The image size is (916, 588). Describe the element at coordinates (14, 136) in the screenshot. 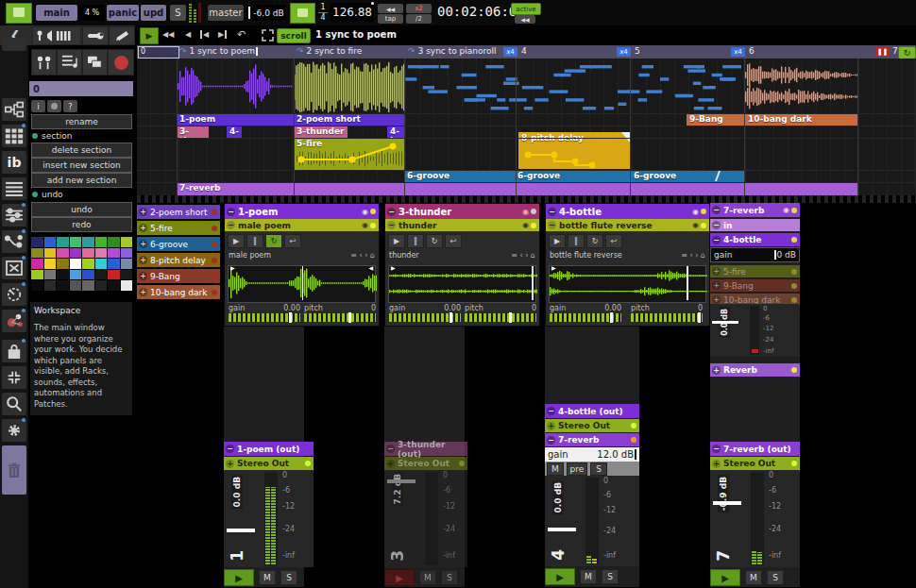

I see `grid-icon` at that location.